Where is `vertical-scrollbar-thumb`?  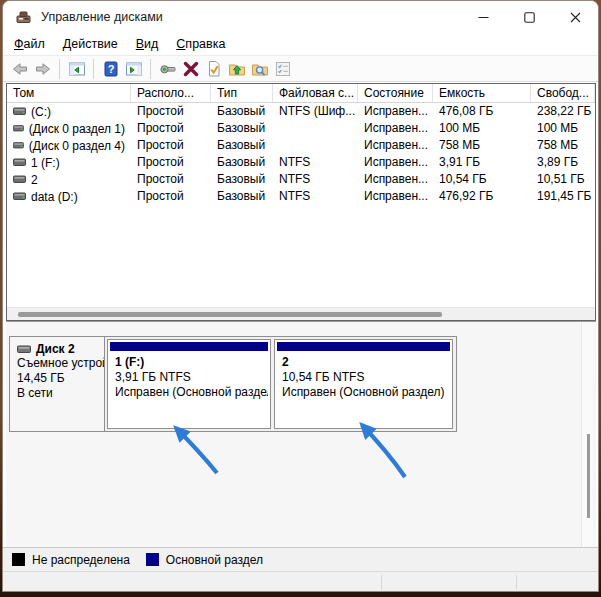
vertical-scrollbar-thumb is located at coordinates (588, 476).